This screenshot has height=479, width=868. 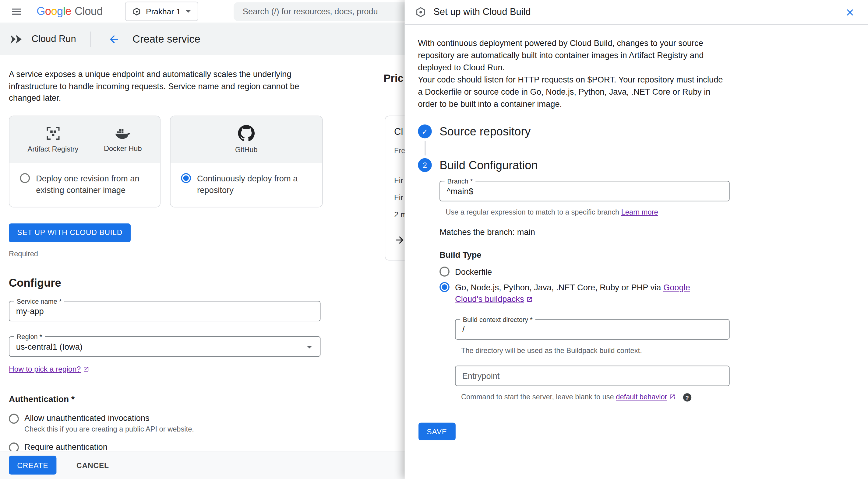 What do you see at coordinates (54, 39) in the screenshot?
I see `product-name: Cloud Run` at bounding box center [54, 39].